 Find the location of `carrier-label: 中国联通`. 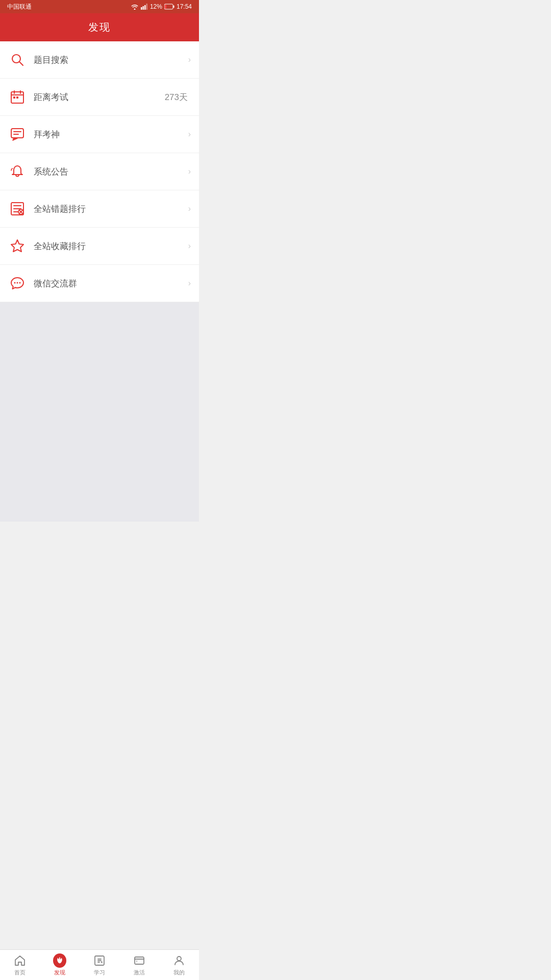

carrier-label: 中国联通 is located at coordinates (19, 7).